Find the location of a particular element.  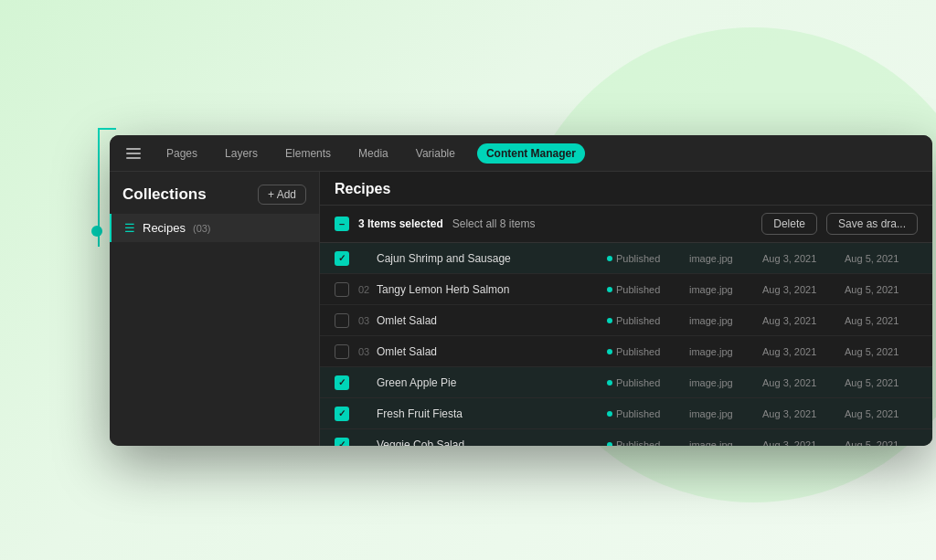

content-title: Recipes is located at coordinates (362, 189).